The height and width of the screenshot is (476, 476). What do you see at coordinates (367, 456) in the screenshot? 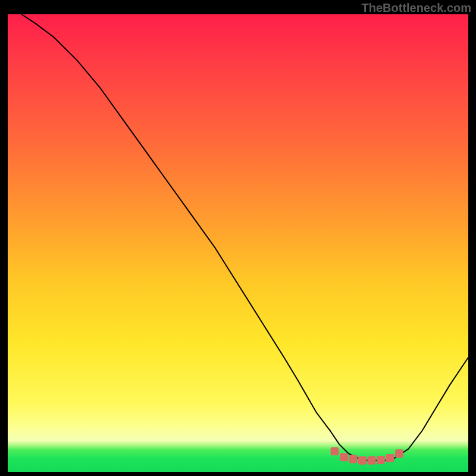
I see `optimal-band-markers` at bounding box center [367, 456].